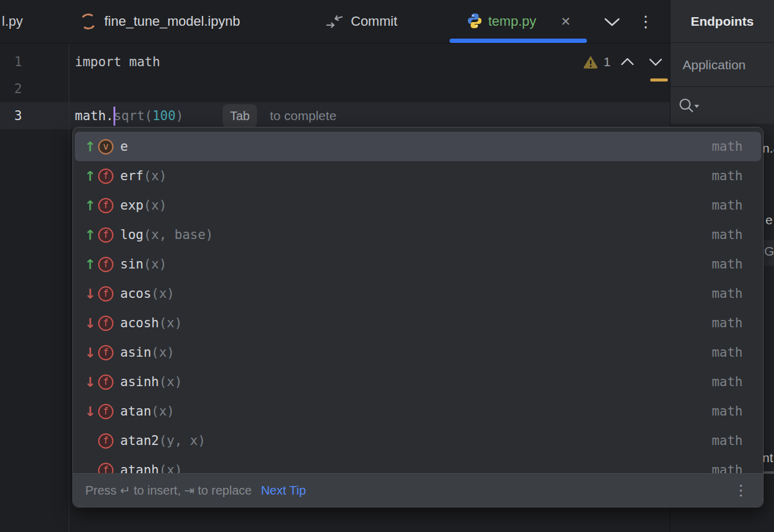  Describe the element at coordinates (140, 382) in the screenshot. I see `completion-name: asinh` at that location.